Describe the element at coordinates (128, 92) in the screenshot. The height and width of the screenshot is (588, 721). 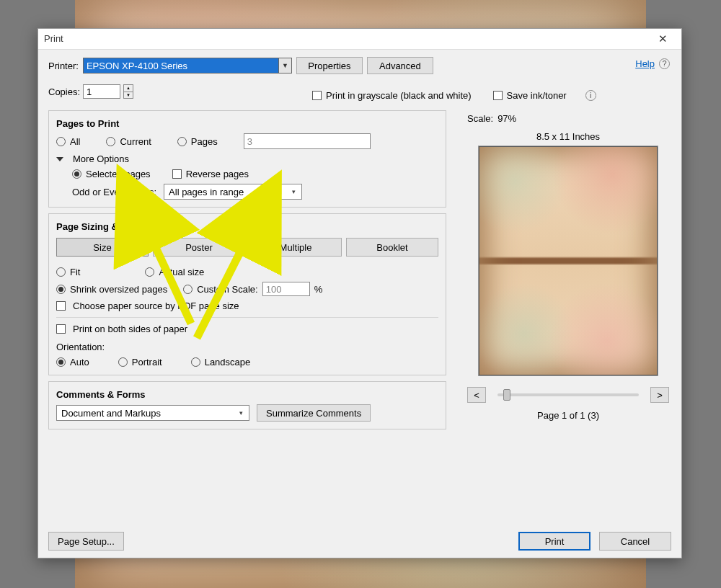
I see `copies-spinner: ▲▼` at that location.